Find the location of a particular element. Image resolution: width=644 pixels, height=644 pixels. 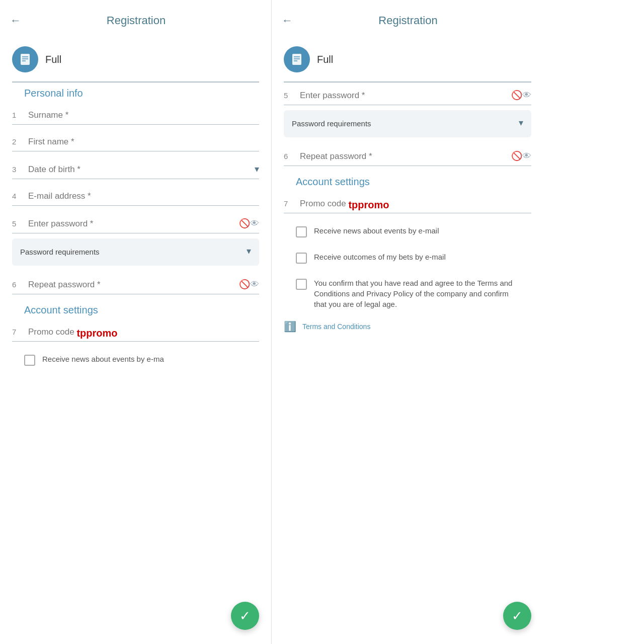

field-num-6: 6 is located at coordinates (17, 286).